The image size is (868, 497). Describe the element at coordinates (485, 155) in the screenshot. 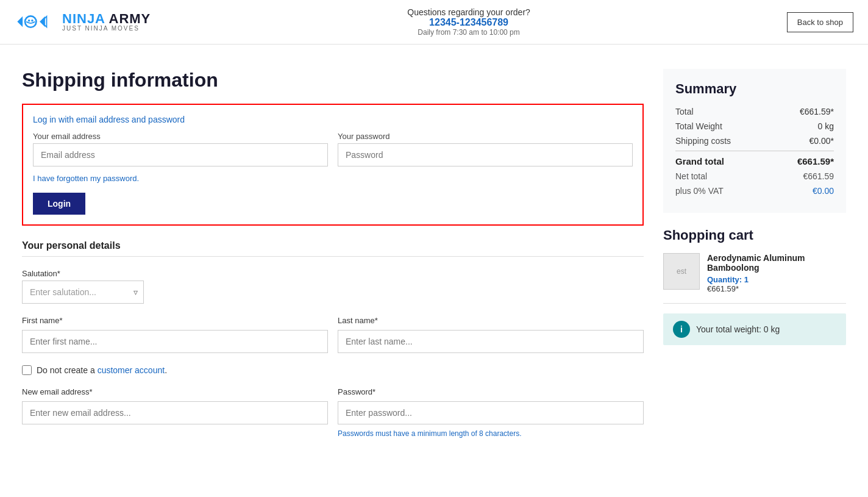

I see `login-password-input` at that location.